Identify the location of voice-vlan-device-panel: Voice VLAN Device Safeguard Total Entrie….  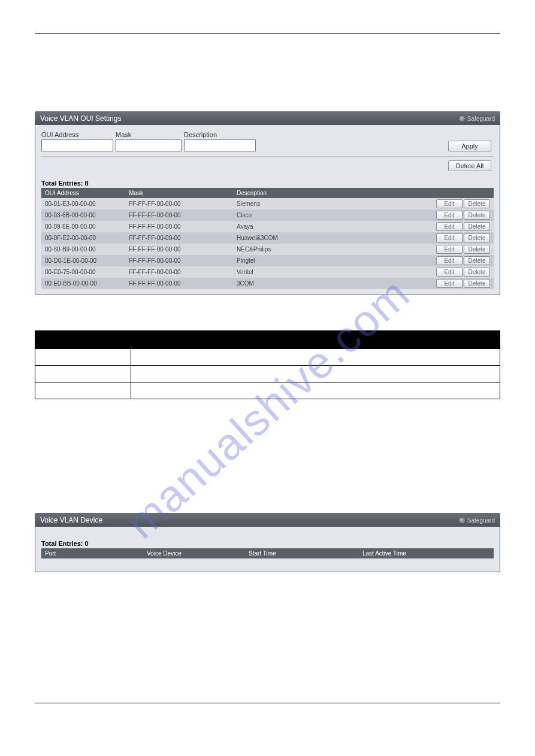
(267, 542).